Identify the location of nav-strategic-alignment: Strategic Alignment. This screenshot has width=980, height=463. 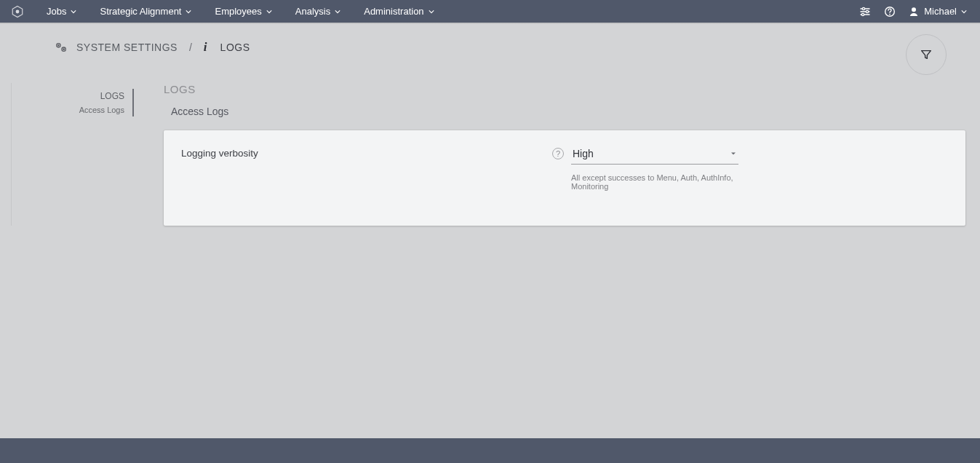
(146, 12).